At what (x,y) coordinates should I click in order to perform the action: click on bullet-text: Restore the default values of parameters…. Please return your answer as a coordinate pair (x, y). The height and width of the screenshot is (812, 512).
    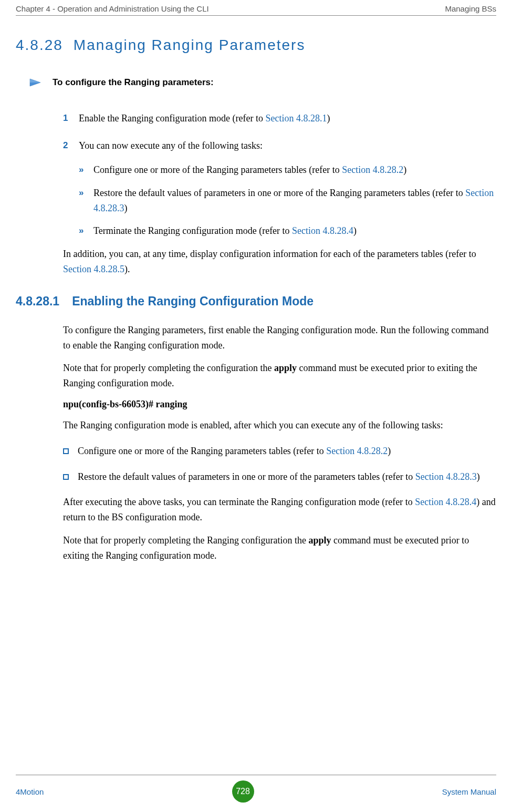
    Looking at the image, I should click on (279, 477).